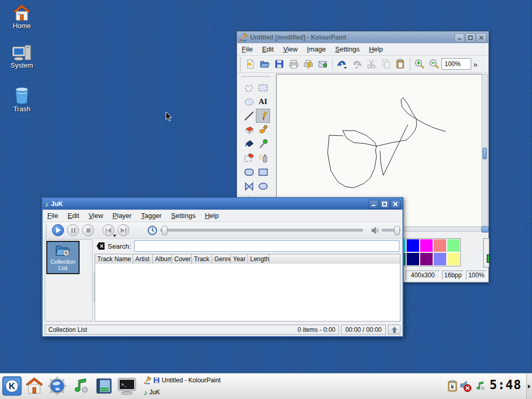 This screenshot has width=532, height=399. What do you see at coordinates (420, 64) in the screenshot?
I see `zoom-in-button` at bounding box center [420, 64].